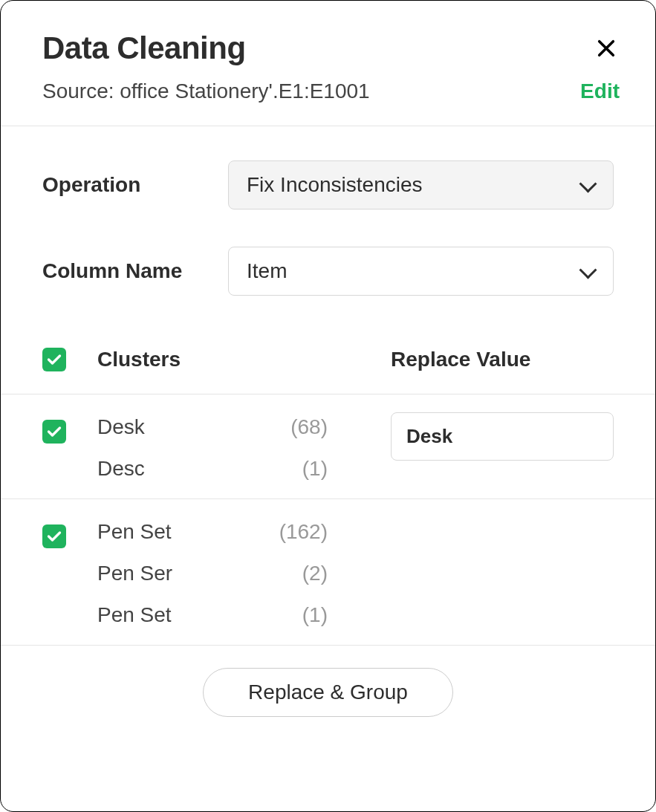  Describe the element at coordinates (298, 574) in the screenshot. I see `cluster-count: (2)` at that location.